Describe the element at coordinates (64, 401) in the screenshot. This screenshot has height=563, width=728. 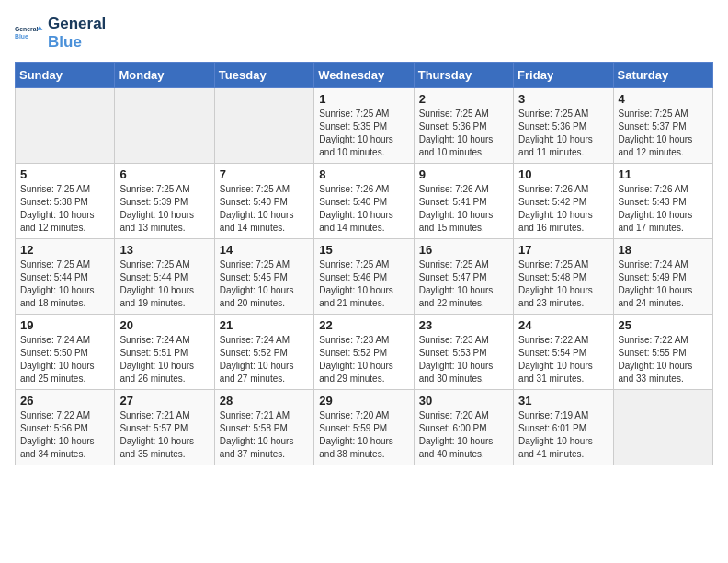
I see `day-number: 26` at that location.